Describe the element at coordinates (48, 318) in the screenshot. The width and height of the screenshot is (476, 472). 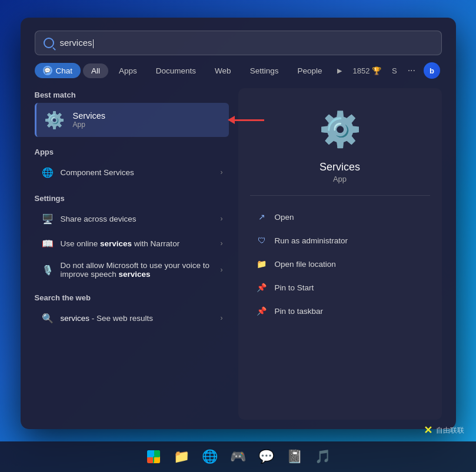
I see `web-search-icon: 🔍` at that location.